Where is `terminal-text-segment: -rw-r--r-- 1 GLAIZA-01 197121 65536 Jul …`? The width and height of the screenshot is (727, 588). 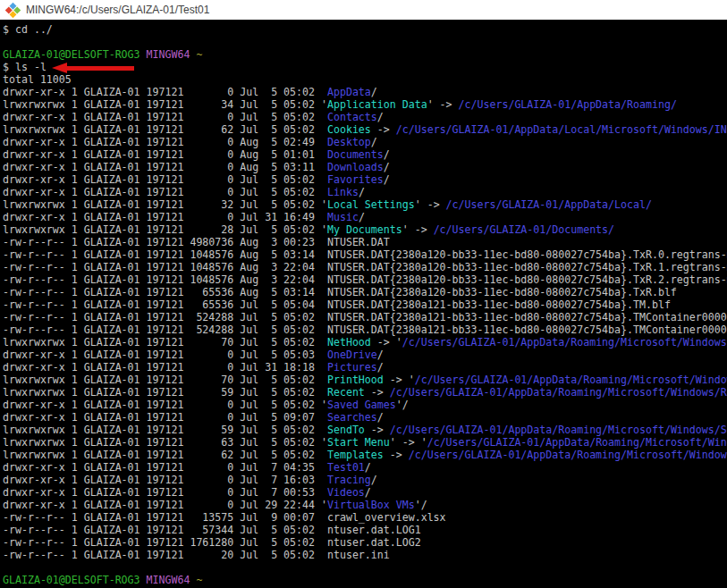
terminal-text-segment: -rw-r--r-- 1 GLAIZA-01 197121 65536 Jul … is located at coordinates (336, 305).